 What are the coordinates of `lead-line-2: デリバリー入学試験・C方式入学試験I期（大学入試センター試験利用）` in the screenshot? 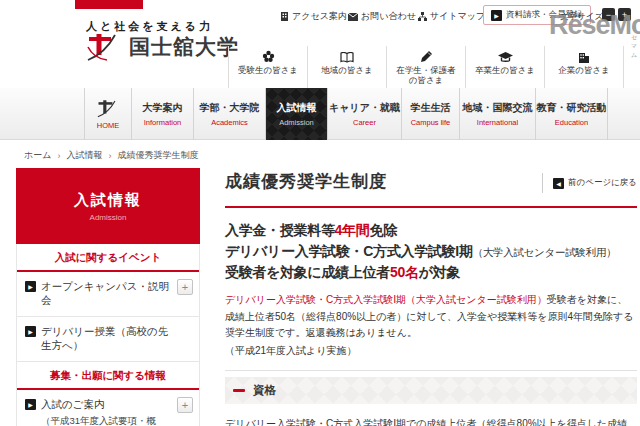 It's located at (431, 252).